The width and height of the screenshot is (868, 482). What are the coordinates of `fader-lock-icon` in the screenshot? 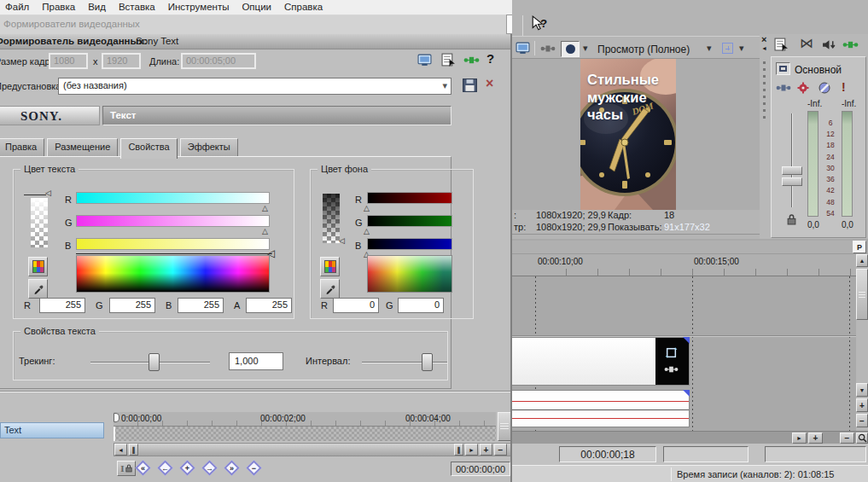 It's located at (792, 220).